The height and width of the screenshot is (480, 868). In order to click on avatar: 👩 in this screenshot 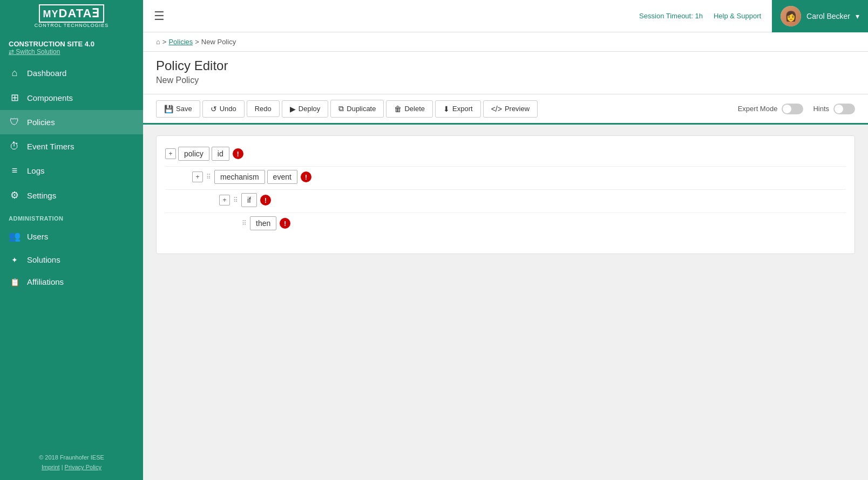, I will do `click(791, 16)`.